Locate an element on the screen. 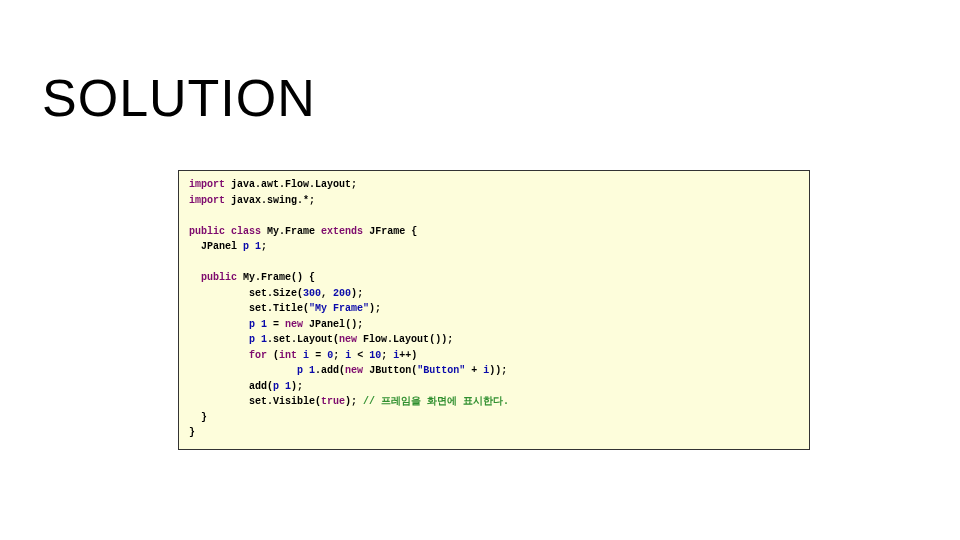  import-1: java.awt.Flow.Layout is located at coordinates (291, 184).